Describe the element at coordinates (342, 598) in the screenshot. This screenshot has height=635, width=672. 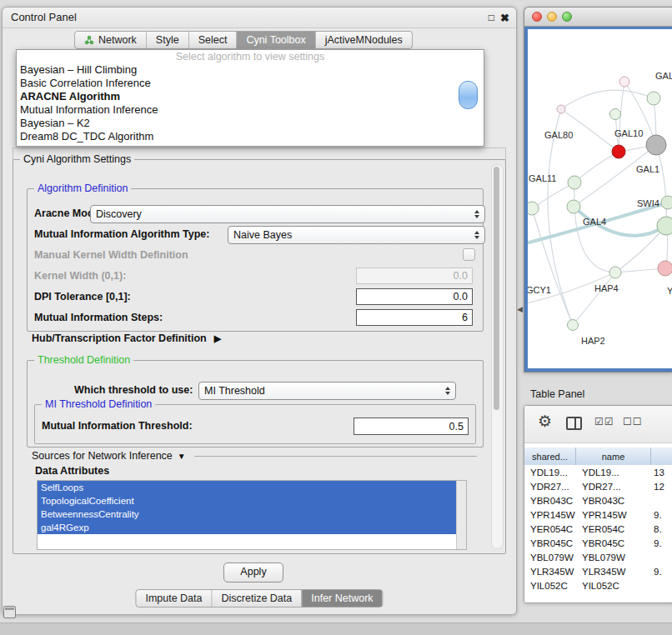
I see `tab-infer-network: Infer Network` at that location.